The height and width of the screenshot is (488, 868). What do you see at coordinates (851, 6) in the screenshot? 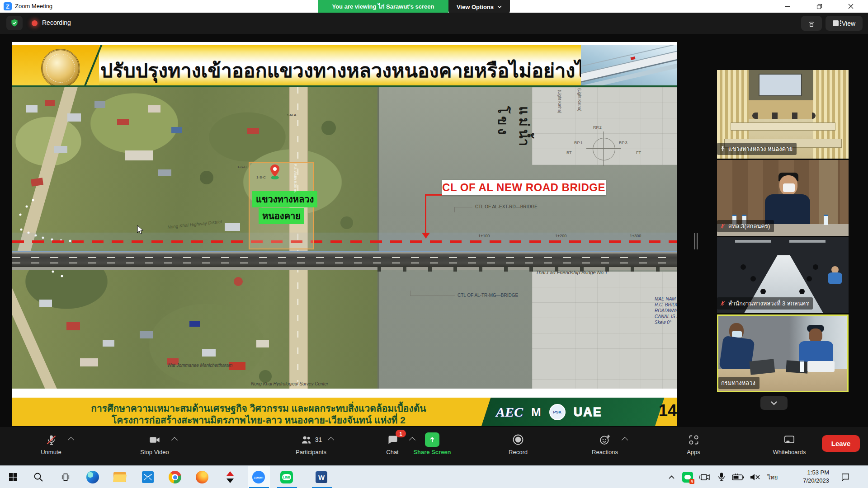
I see `close-button` at bounding box center [851, 6].